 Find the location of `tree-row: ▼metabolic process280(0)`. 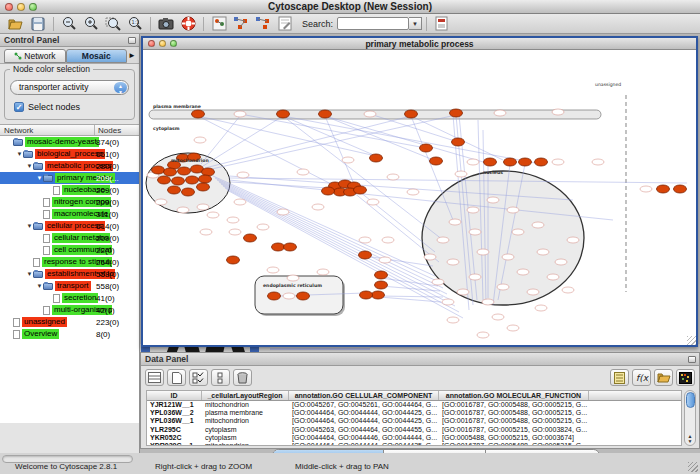

tree-row: ▼metabolic process280(0) is located at coordinates (70, 166).